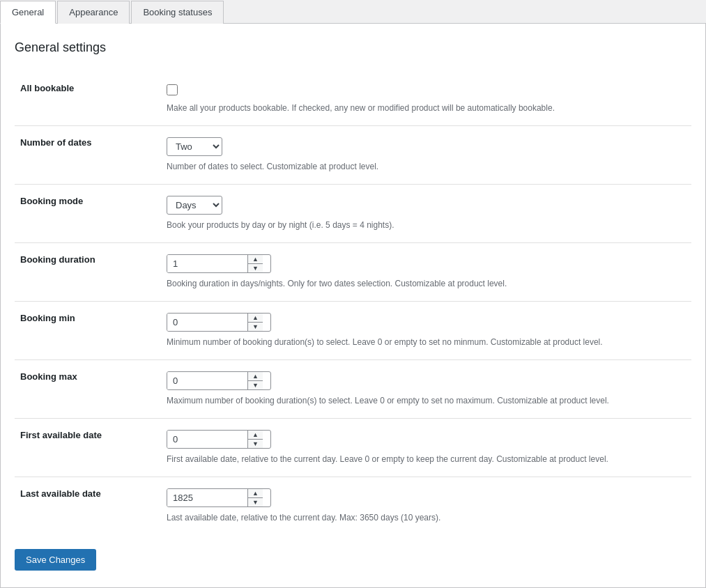 The image size is (706, 588). What do you see at coordinates (208, 322) in the screenshot?
I see `booking-min-input` at bounding box center [208, 322].